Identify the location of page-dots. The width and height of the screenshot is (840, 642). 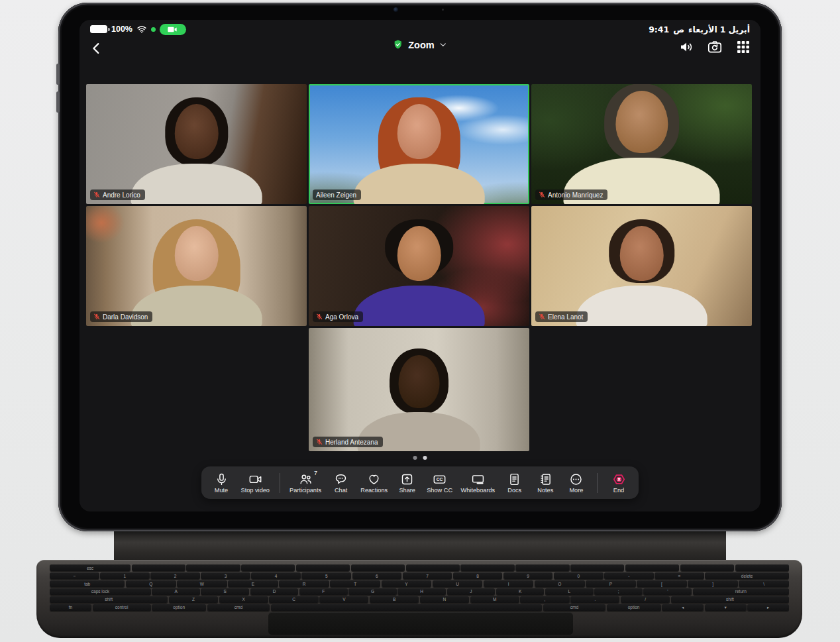
(420, 458).